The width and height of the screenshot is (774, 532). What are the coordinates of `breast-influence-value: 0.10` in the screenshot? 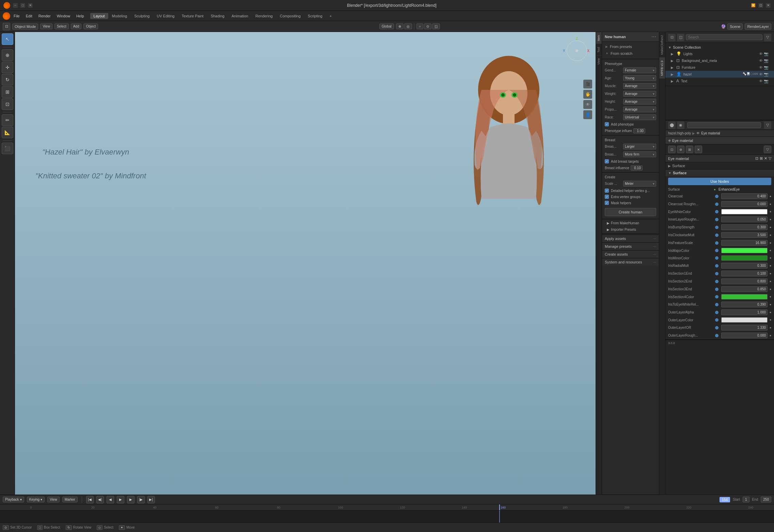 It's located at (637, 168).